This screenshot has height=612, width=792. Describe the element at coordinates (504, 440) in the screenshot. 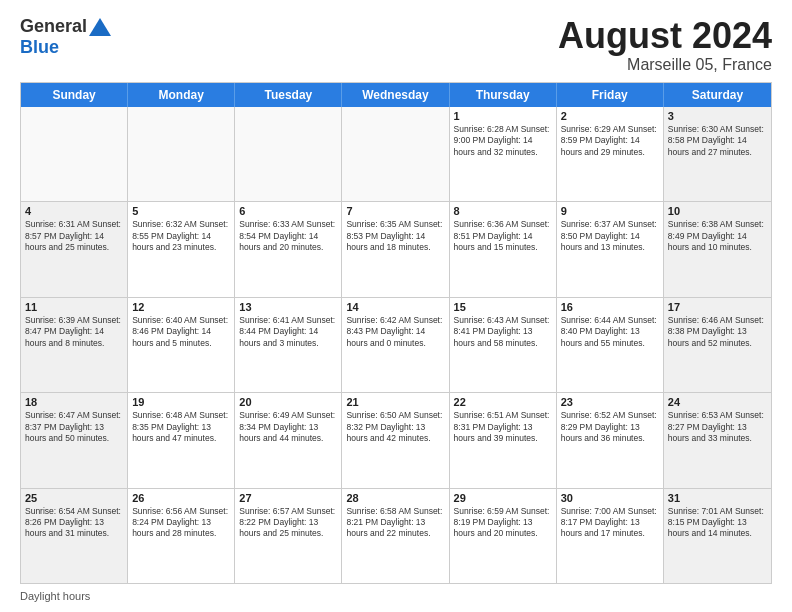

I see `day-cell-22: 22Sunrise: 6:51 AM Sunset: 8:31 PM Dayli…` at that location.